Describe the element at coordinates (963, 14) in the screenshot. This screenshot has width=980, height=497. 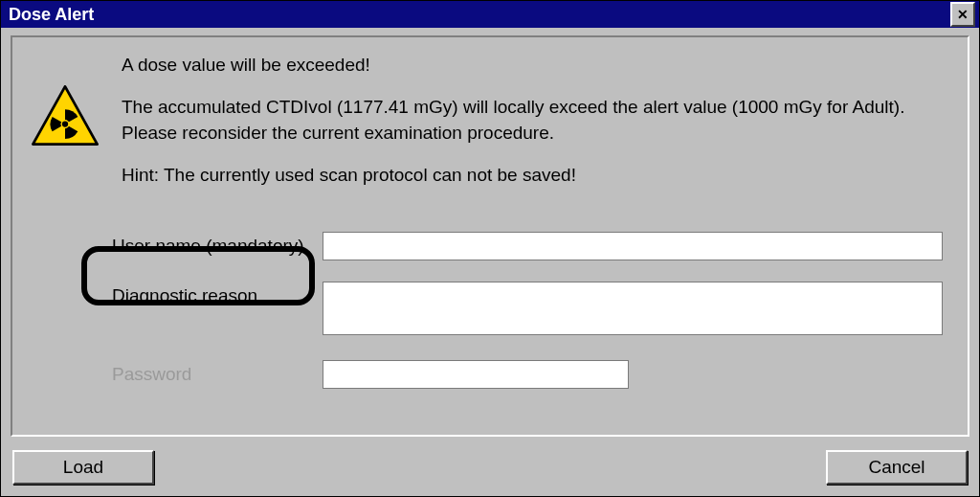
I see `close-button: ✕` at that location.